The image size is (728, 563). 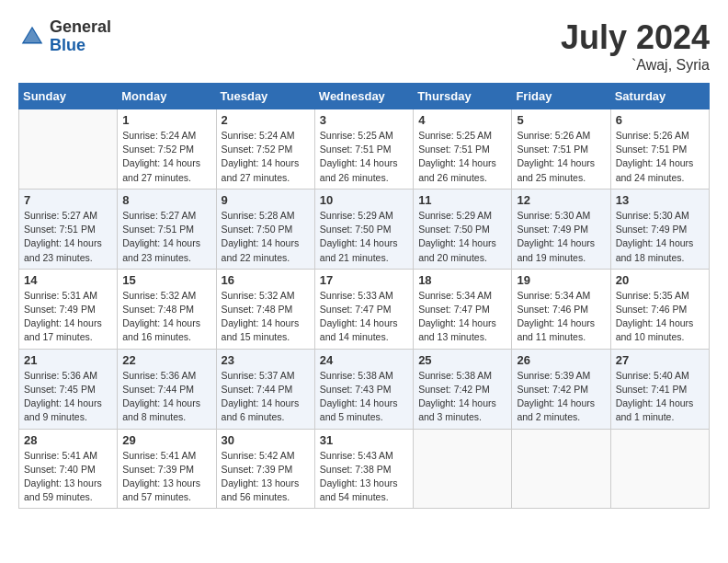 What do you see at coordinates (166, 237) in the screenshot?
I see `day-info: Sunrise: 5:27 AM Sunset: 7:51 PM Dayligh…` at bounding box center [166, 237].